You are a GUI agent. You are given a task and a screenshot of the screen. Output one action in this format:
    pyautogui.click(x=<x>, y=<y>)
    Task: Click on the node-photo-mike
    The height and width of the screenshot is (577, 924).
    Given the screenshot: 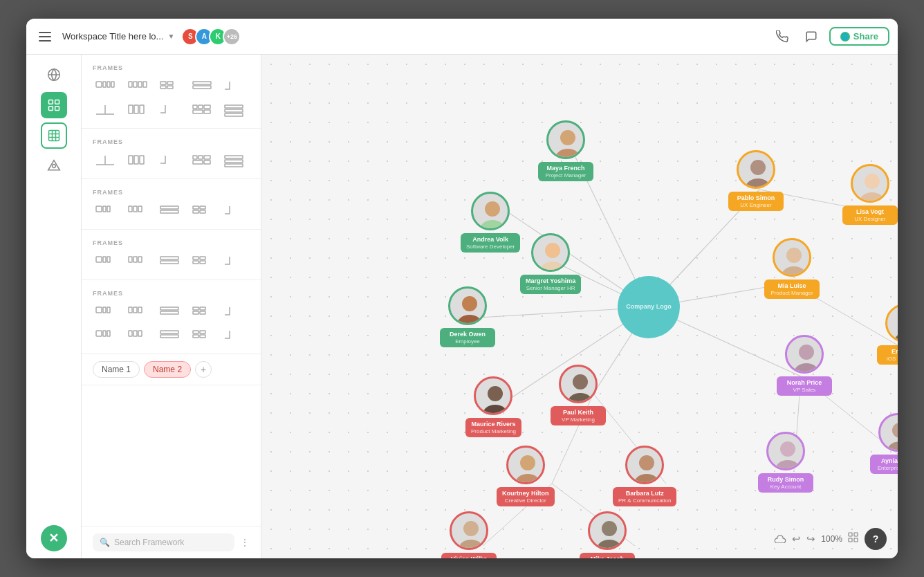 What is the action you would take?
    pyautogui.click(x=607, y=531)
    